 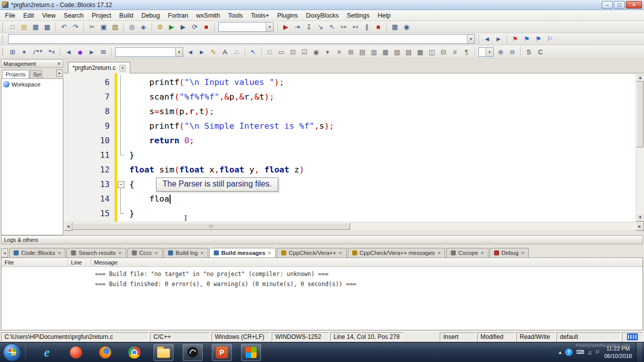 I want to click on logs-tab-cscope: Cscope✕, so click(x=467, y=252).